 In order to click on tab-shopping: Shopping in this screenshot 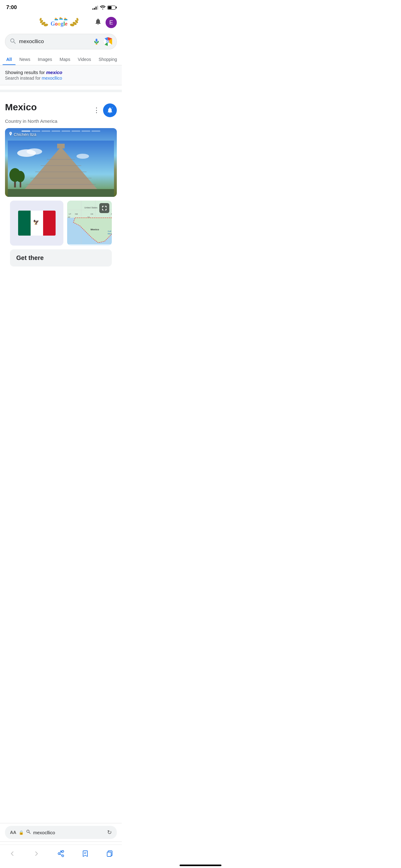, I will do `click(108, 59)`.